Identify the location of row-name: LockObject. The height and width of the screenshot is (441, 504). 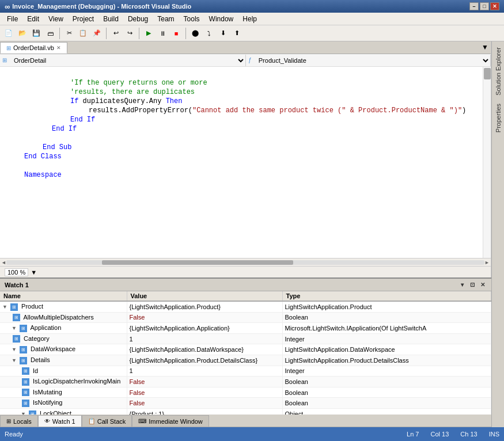
(55, 412).